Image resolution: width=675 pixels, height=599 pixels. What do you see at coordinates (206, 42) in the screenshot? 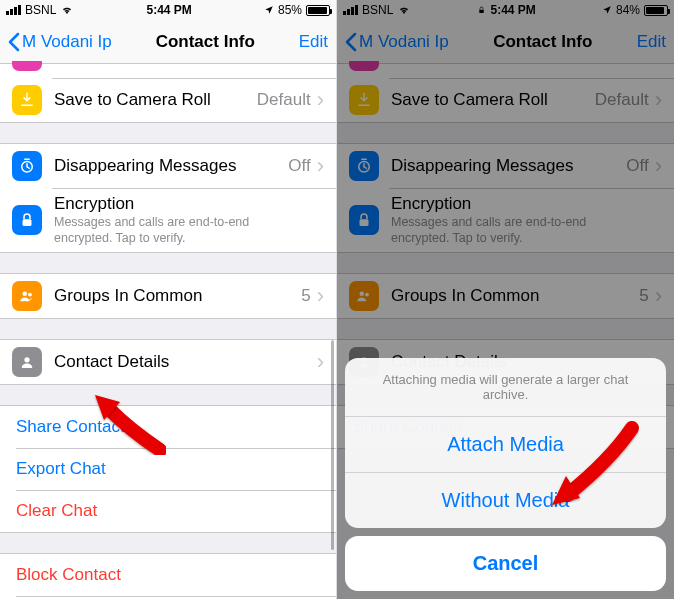
I see `page-title: Contact Info` at bounding box center [206, 42].